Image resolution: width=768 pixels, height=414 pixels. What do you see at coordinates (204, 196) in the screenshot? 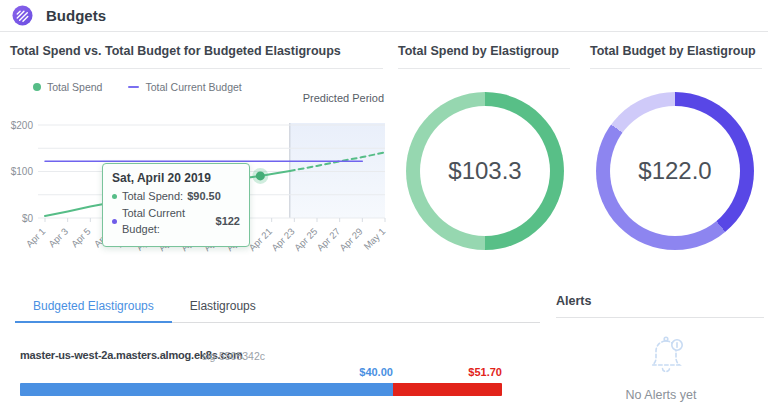
I see `tooltip-value: $90.50` at bounding box center [204, 196].